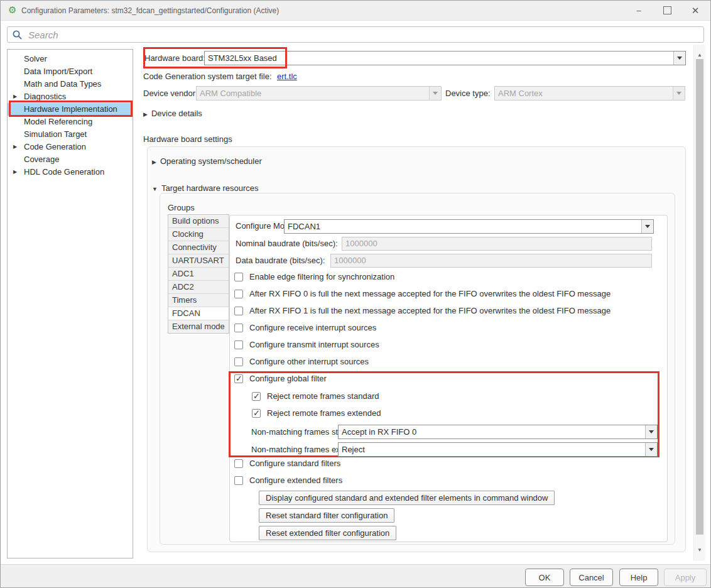  What do you see at coordinates (468, 94) in the screenshot?
I see `device-type-label: Device type:` at bounding box center [468, 94].